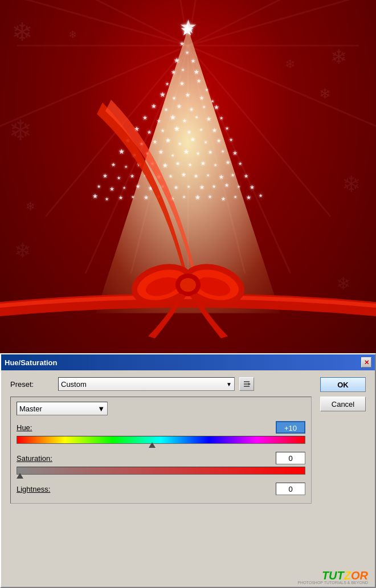  Describe the element at coordinates (33, 489) in the screenshot. I see `lightness-label: Lightness:` at that location.